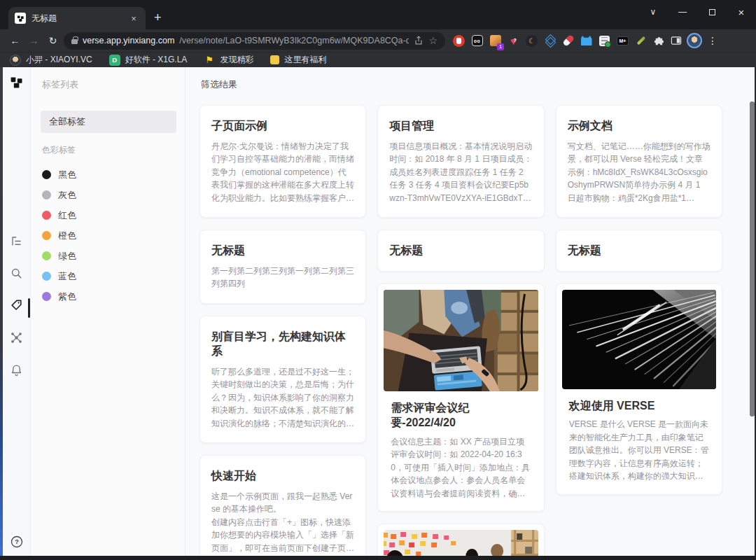 The image size is (756, 560). Describe the element at coordinates (419, 41) in the screenshot. I see `share-icon` at that location.